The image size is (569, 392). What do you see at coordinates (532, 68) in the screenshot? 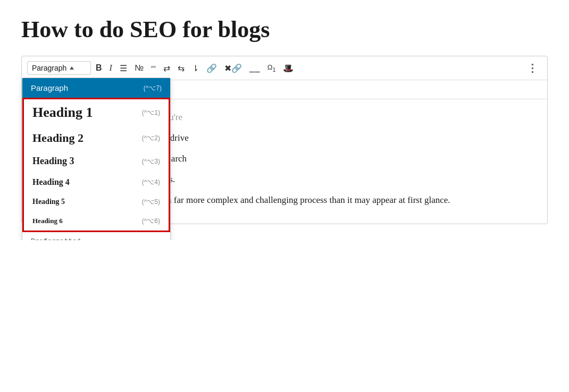
I see `more-icon: ⋮` at bounding box center [532, 68].